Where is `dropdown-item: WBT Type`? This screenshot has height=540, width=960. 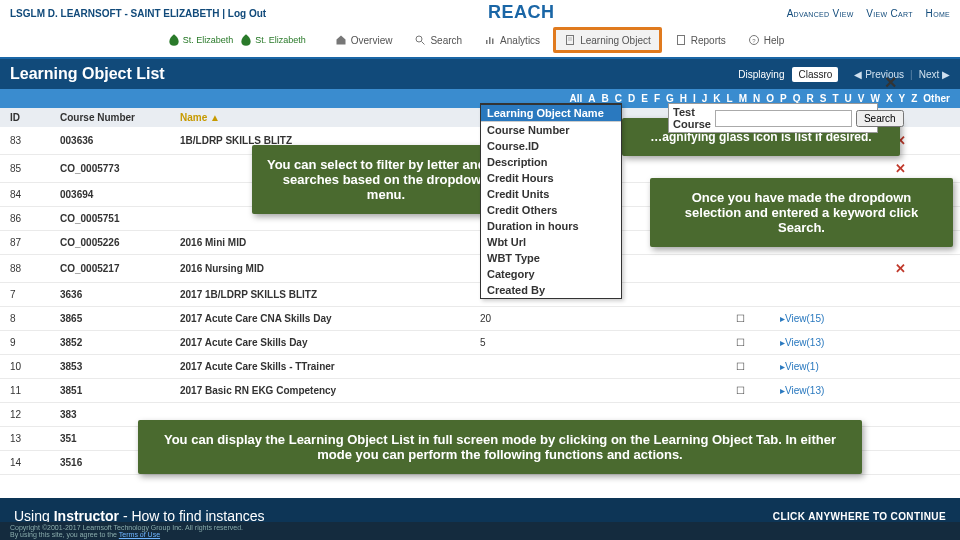 dropdown-item: WBT Type is located at coordinates (551, 258).